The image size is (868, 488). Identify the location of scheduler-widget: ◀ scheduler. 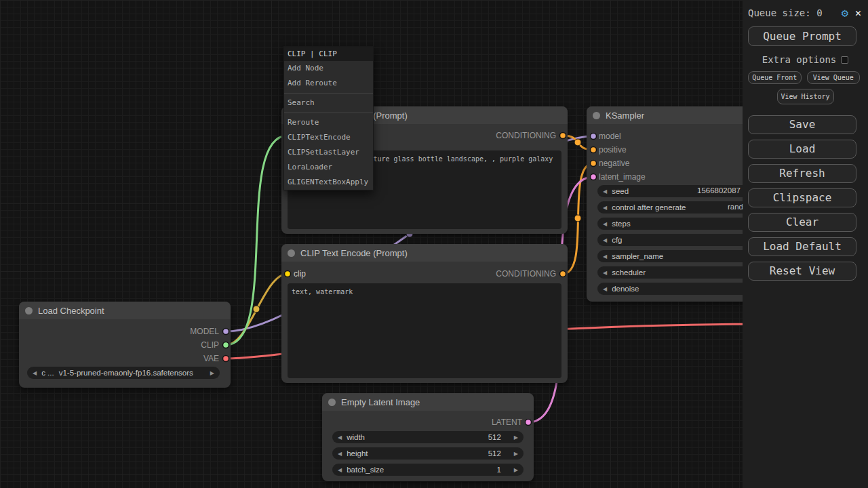
(678, 272).